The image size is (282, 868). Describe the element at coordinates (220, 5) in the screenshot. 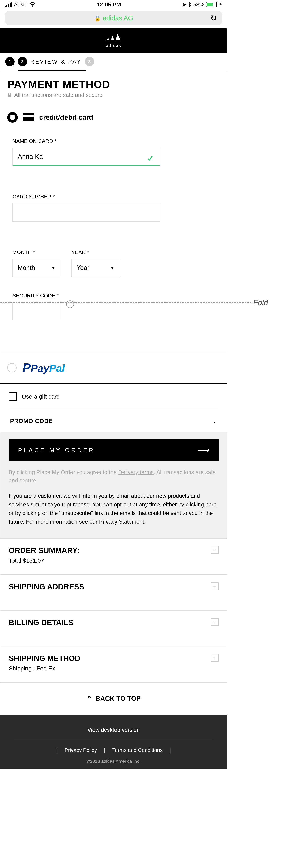

I see `charging-icon: ⚡︎` at that location.